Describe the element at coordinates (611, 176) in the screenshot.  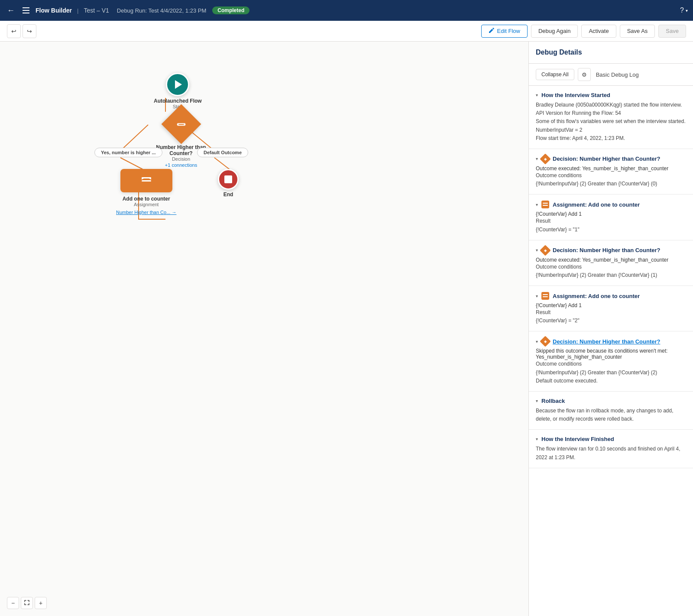
I see `debug-line-decision-1-1: Outcome conditions` at that location.